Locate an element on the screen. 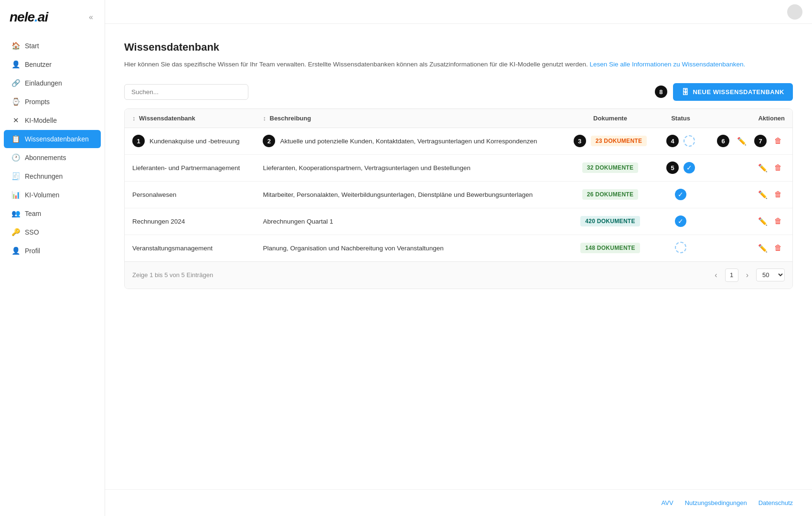 The width and height of the screenshot is (812, 516). sidebar-item-prompts: ⌚ Prompts is located at coordinates (53, 102).